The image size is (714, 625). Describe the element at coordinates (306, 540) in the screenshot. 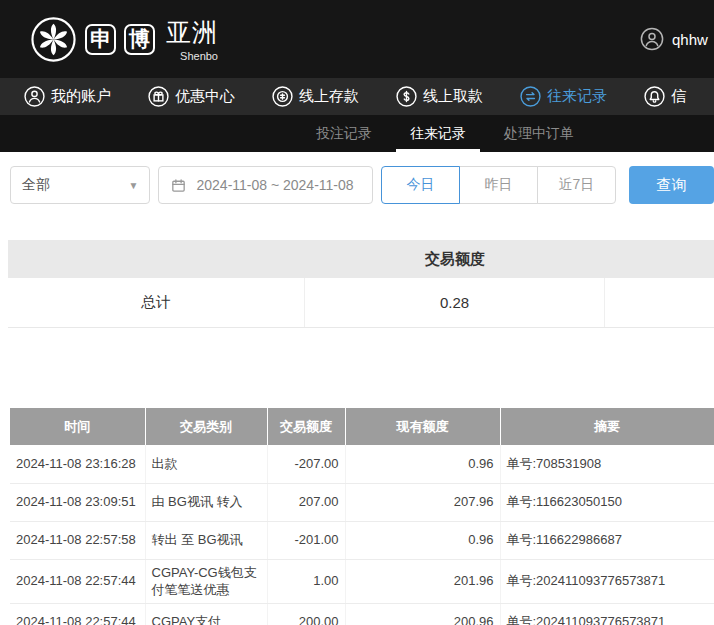

I see `cell-amount: -201.00` at that location.